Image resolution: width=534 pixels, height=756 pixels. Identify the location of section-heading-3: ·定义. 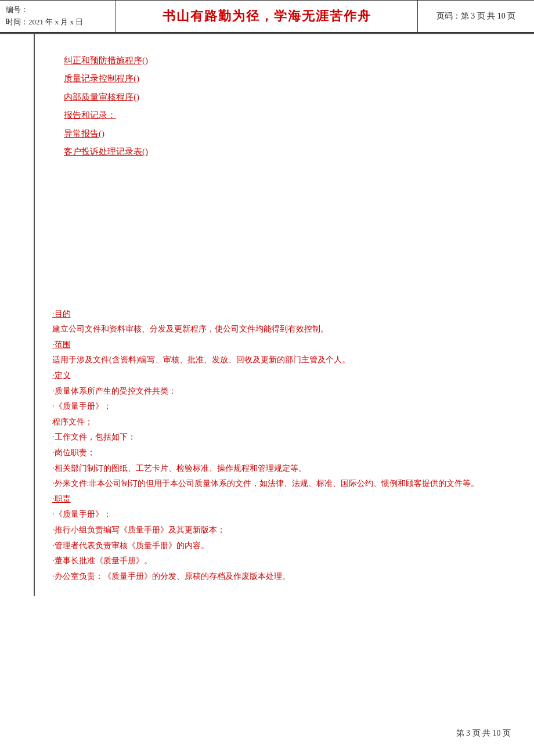
(287, 376).